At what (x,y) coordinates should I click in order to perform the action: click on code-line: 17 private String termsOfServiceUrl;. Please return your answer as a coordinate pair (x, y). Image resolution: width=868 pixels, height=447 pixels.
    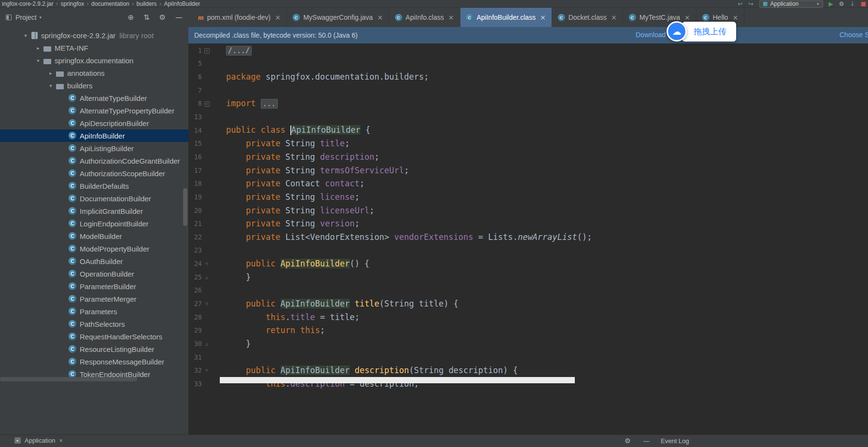
    Looking at the image, I should click on (528, 170).